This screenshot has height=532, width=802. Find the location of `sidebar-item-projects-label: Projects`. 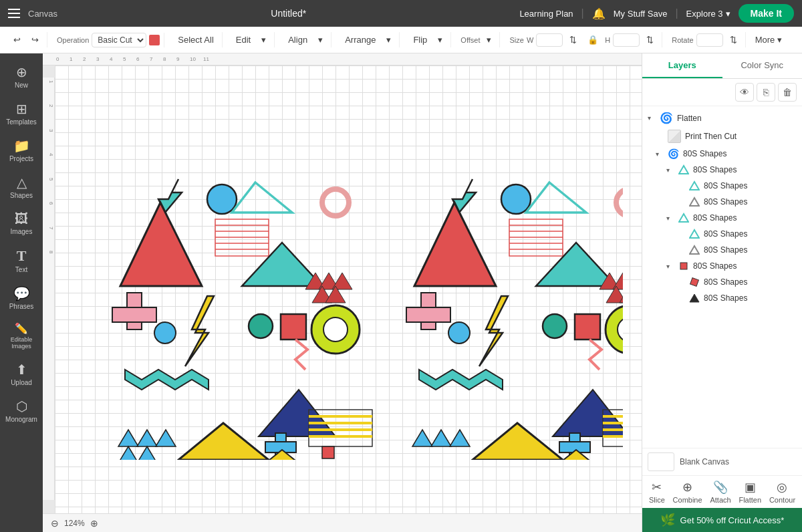

sidebar-item-projects-label: Projects is located at coordinates (21, 159).